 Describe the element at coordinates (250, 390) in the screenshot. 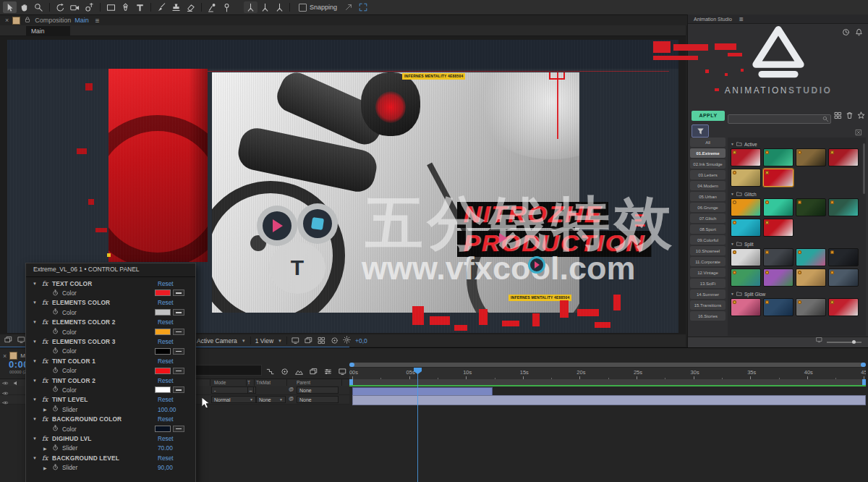

I see `t-toggle: –` at that location.